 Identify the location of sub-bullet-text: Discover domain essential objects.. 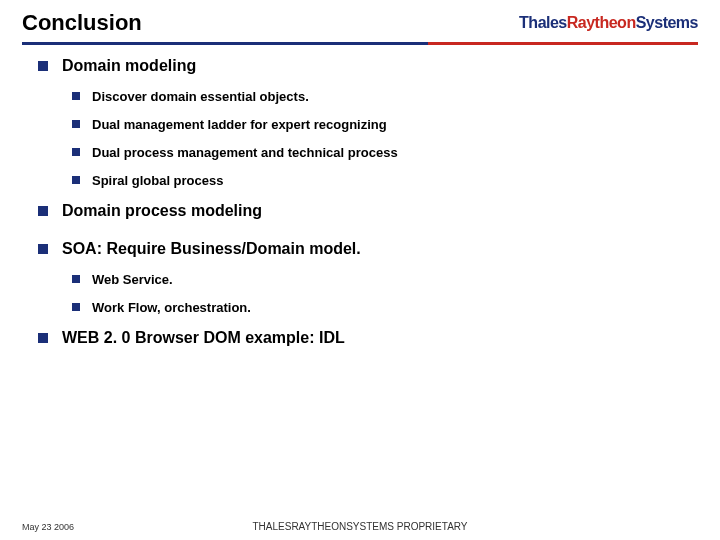
(200, 96).